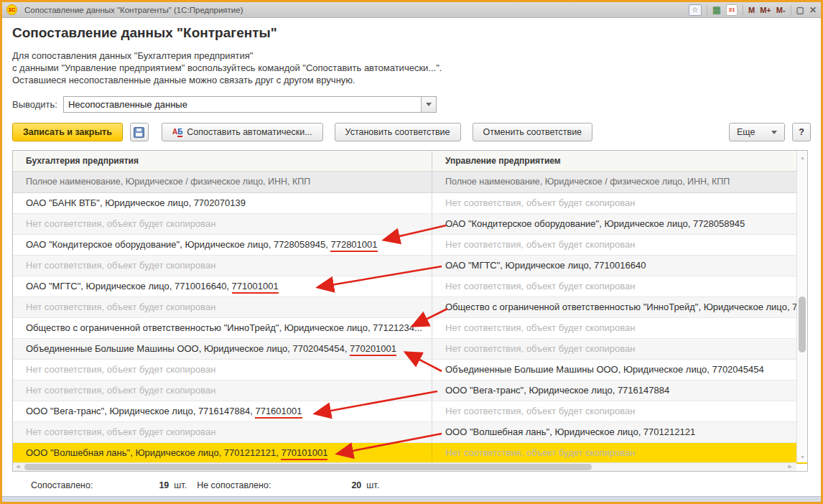 This screenshot has height=504, width=823. I want to click on display-mode-select: Несопоставленные данные, so click(250, 105).